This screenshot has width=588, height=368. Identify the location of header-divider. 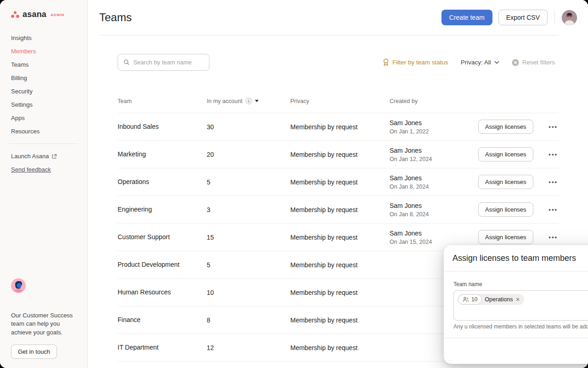
(555, 17).